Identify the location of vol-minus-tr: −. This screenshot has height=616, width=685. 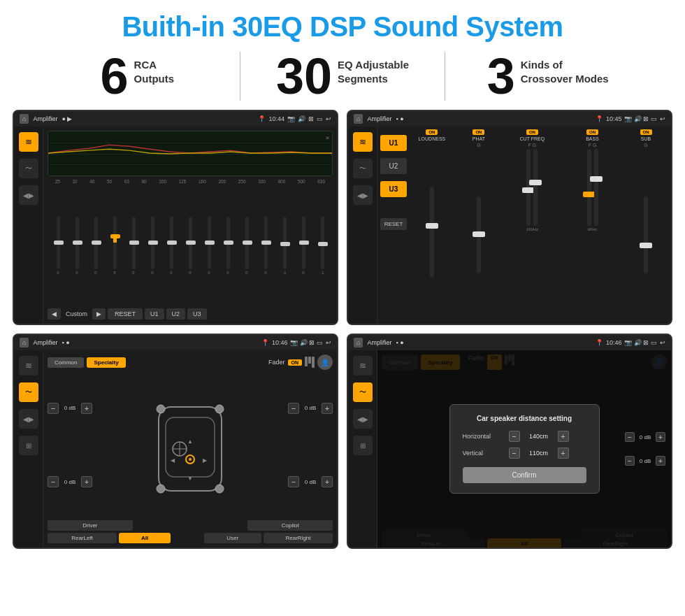
(294, 408).